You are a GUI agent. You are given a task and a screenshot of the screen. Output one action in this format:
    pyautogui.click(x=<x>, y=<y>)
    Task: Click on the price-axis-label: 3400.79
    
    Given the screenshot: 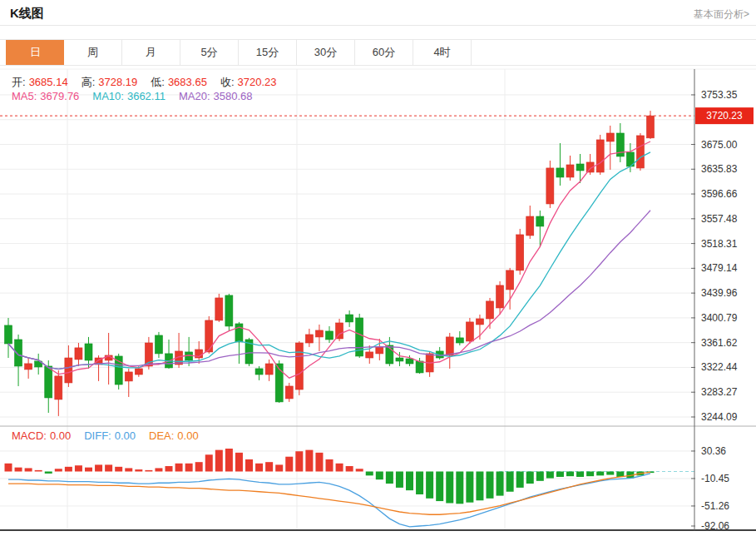 What is the action you would take?
    pyautogui.click(x=719, y=318)
    